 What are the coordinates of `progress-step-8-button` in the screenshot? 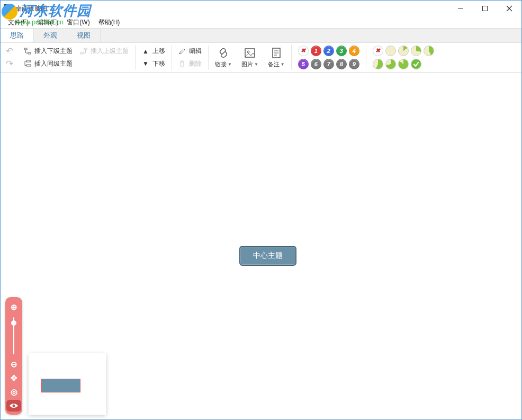 It's located at (416, 64).